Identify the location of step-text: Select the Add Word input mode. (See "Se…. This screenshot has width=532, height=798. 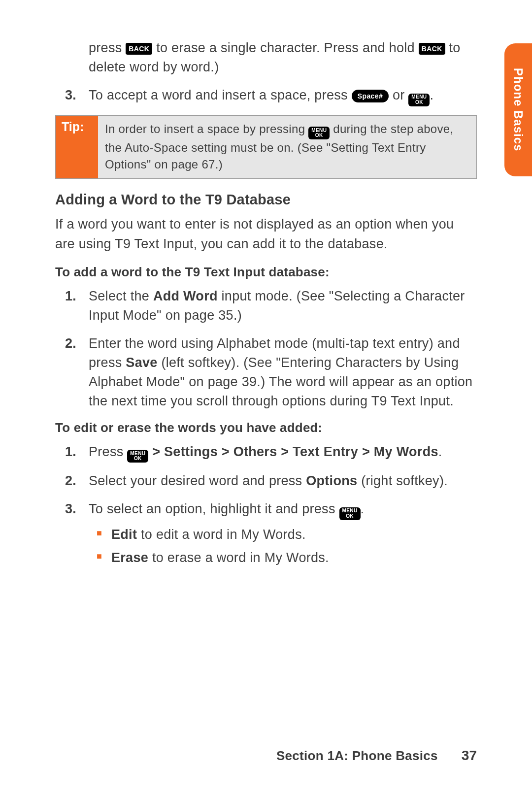
(283, 306).